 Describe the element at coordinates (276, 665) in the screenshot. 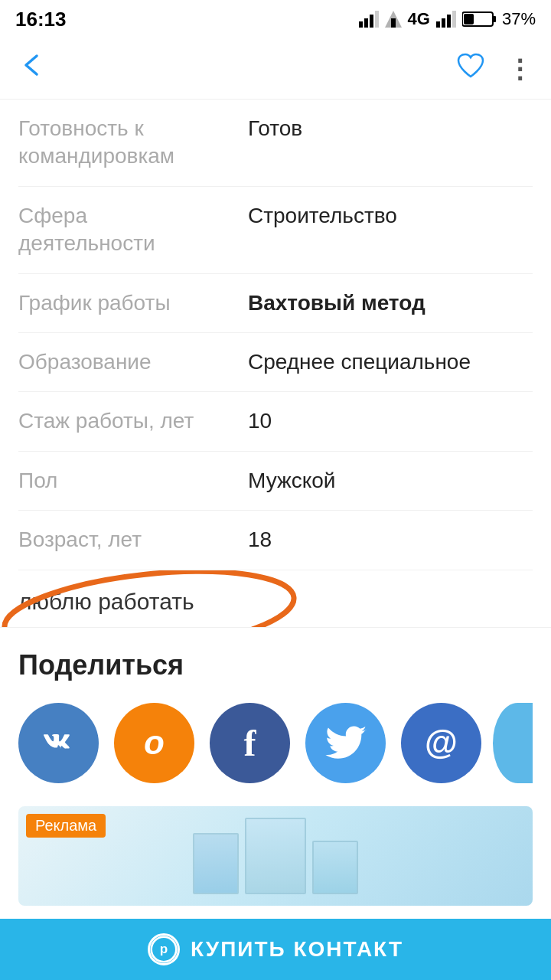

I see `share-title: Поделиться` at that location.